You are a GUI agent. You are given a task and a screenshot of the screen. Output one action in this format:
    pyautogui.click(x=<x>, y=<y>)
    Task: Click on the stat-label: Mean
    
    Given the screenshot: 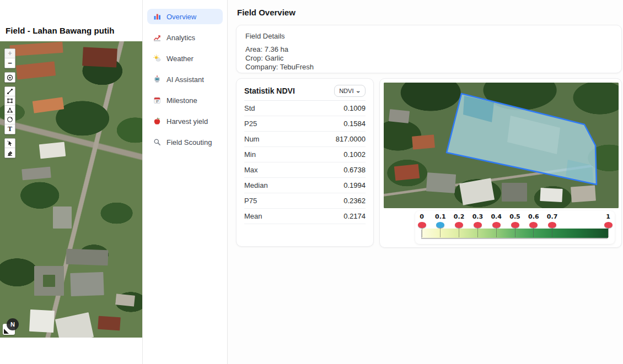 What is the action you would take?
    pyautogui.click(x=254, y=216)
    